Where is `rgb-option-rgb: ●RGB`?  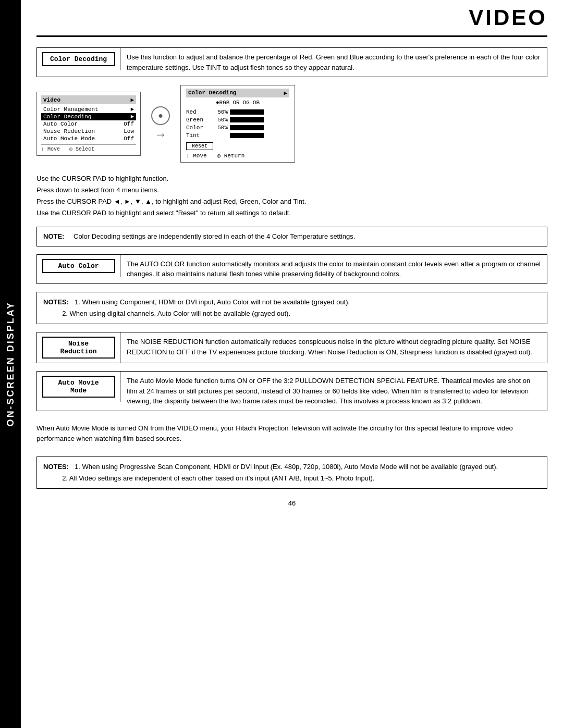 rgb-option-rgb: ●RGB is located at coordinates (223, 103).